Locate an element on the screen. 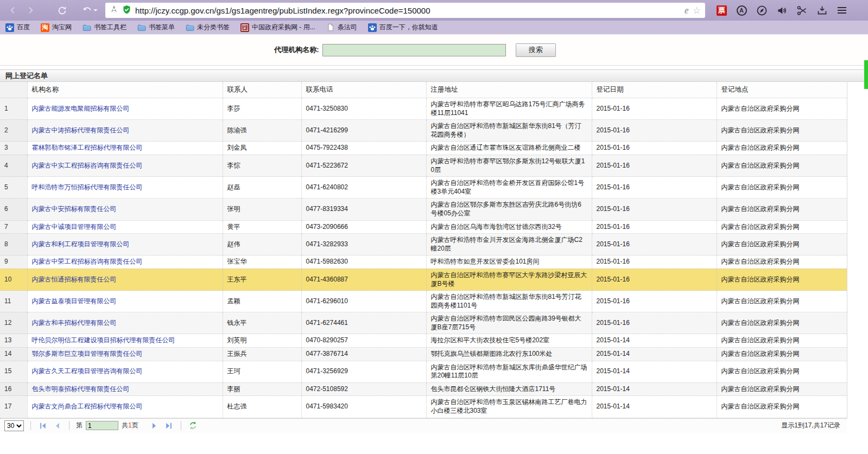  agency-link: 内蒙古和利工程项目管理有限公司 is located at coordinates (81, 244).